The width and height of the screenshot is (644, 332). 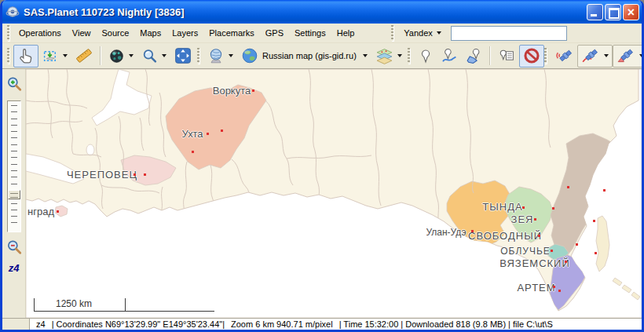 I want to click on menu-item-maps: Maps, so click(x=151, y=33).